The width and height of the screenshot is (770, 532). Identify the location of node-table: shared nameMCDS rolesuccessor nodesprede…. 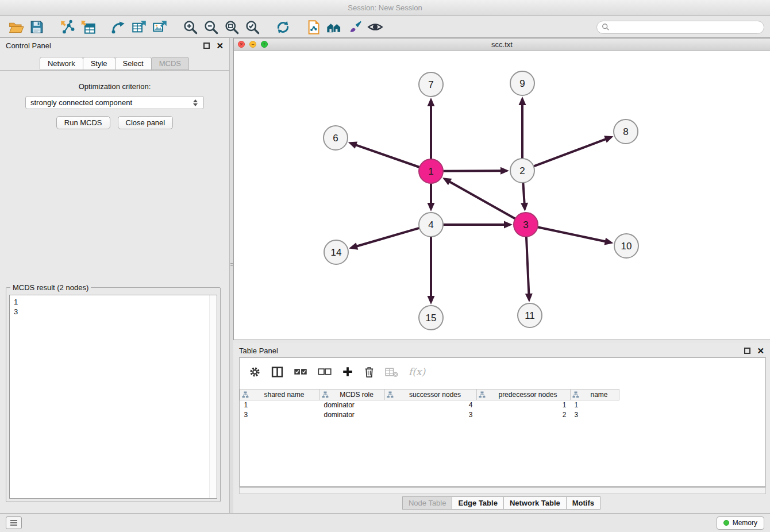
(502, 438).